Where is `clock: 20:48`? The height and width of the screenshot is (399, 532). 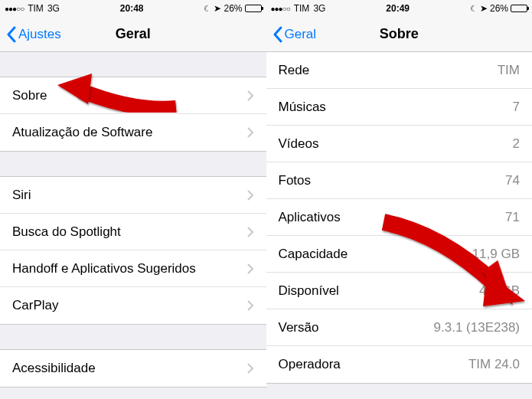
clock: 20:48 is located at coordinates (132, 8).